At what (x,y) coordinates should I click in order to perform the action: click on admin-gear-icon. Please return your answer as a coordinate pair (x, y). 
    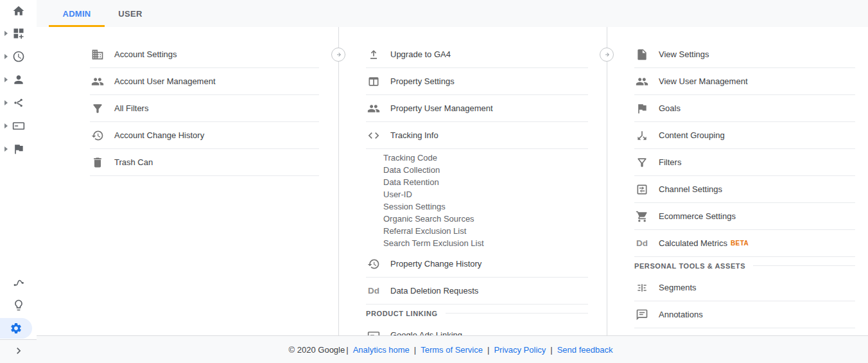
    Looking at the image, I should click on (16, 328).